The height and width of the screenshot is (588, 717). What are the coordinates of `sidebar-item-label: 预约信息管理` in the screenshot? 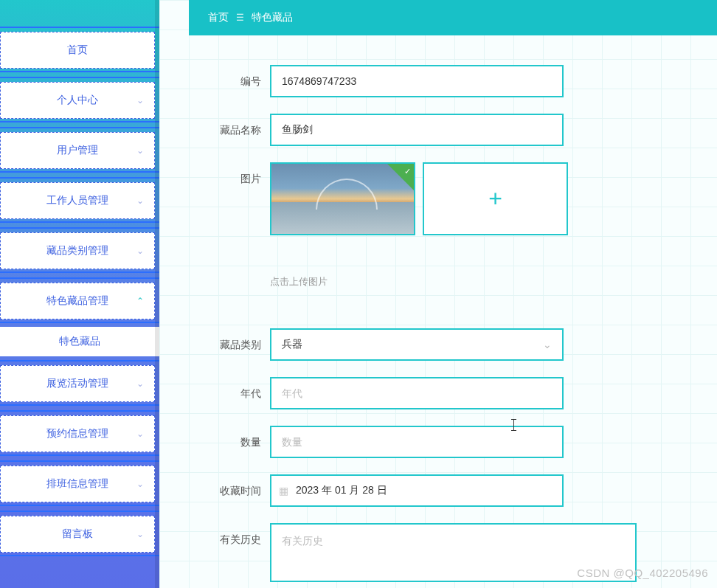 It's located at (77, 434).